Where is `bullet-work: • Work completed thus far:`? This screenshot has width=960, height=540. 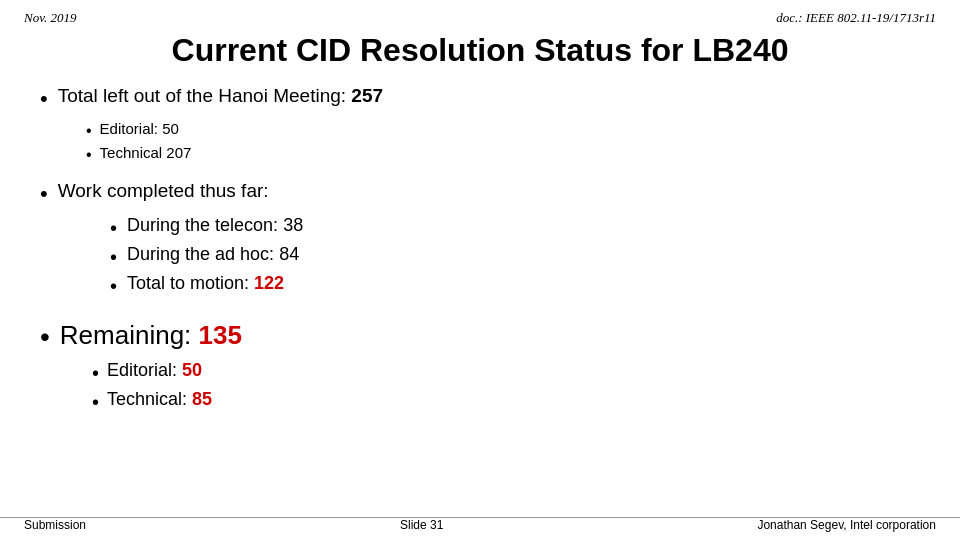
bullet-work: • Work completed thus far: is located at coordinates (480, 194).